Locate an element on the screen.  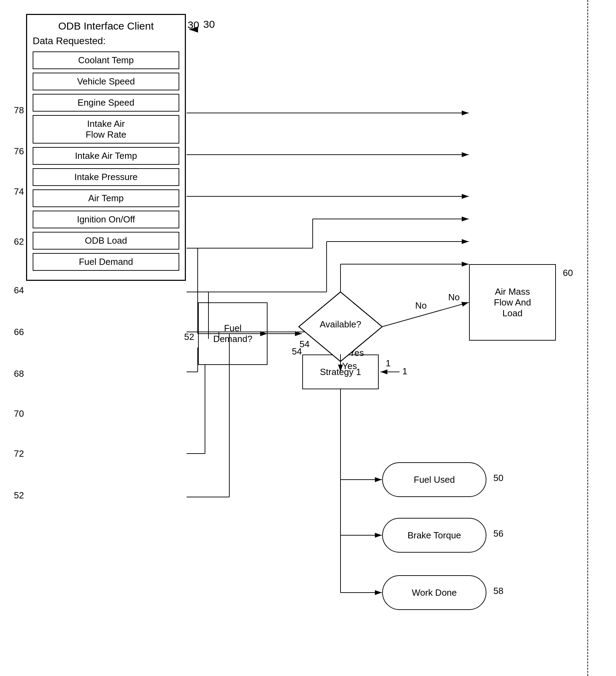
ref-60: 60 is located at coordinates (568, 273).